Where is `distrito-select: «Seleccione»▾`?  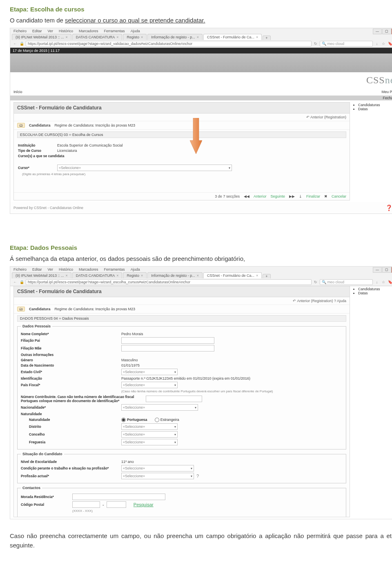 distrito-select: «Seleccione»▾ is located at coordinates (149, 427).